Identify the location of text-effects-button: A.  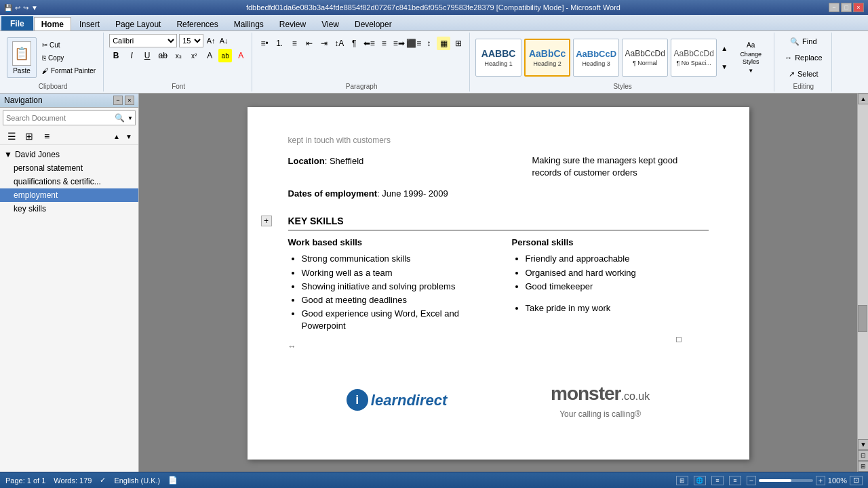
(210, 56).